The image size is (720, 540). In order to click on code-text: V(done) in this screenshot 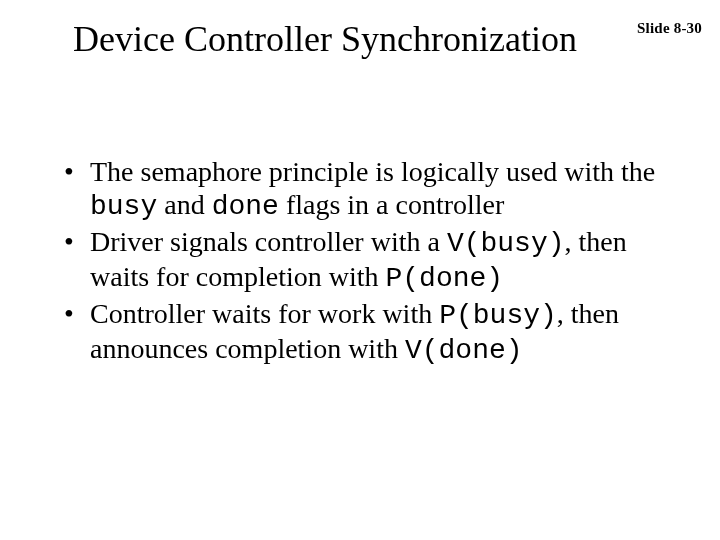, I will do `click(464, 350)`.